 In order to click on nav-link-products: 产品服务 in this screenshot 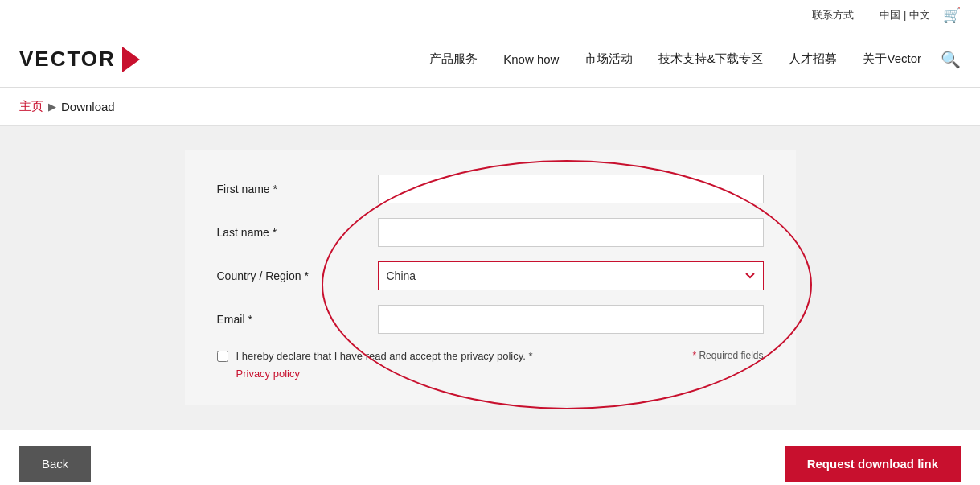, I will do `click(453, 58)`.